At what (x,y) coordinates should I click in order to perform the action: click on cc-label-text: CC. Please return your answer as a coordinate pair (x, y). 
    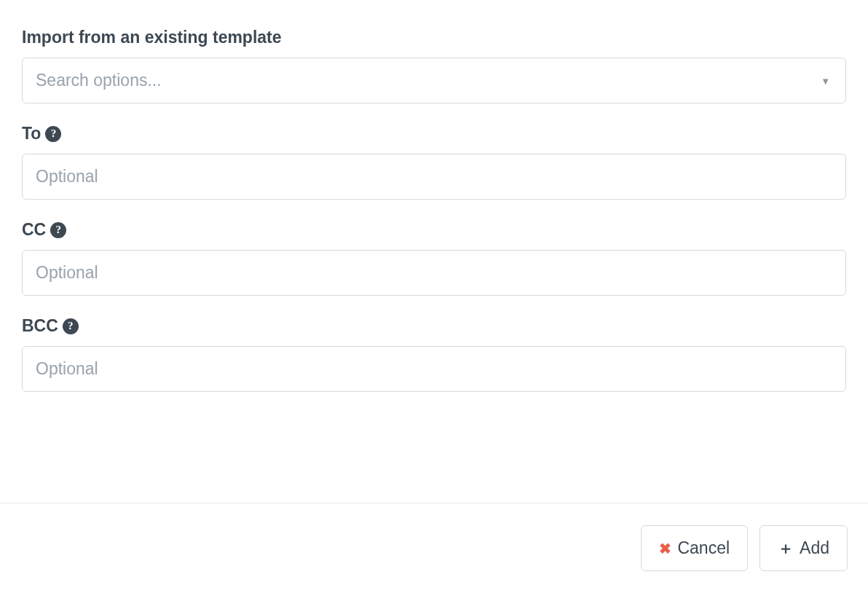
    Looking at the image, I should click on (33, 230).